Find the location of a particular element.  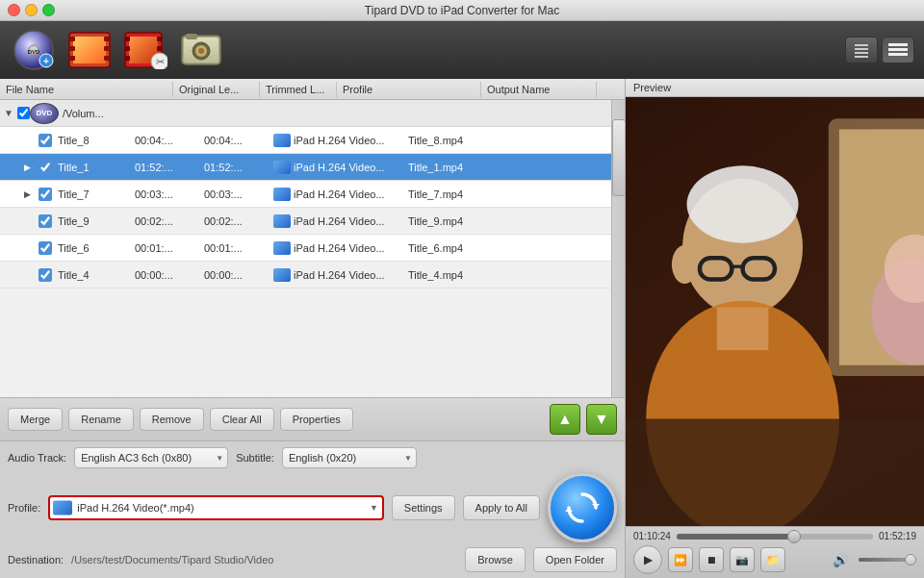

snapshot-button is located at coordinates (201, 50).